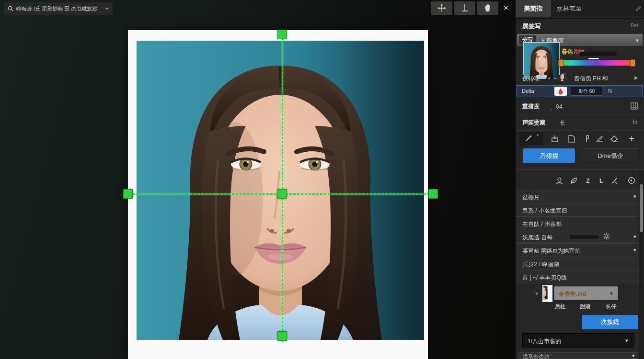 Image resolution: width=644 pixels, height=359 pixels. Describe the element at coordinates (560, 306) in the screenshot. I see `file-meta-label: 后柱` at that location.